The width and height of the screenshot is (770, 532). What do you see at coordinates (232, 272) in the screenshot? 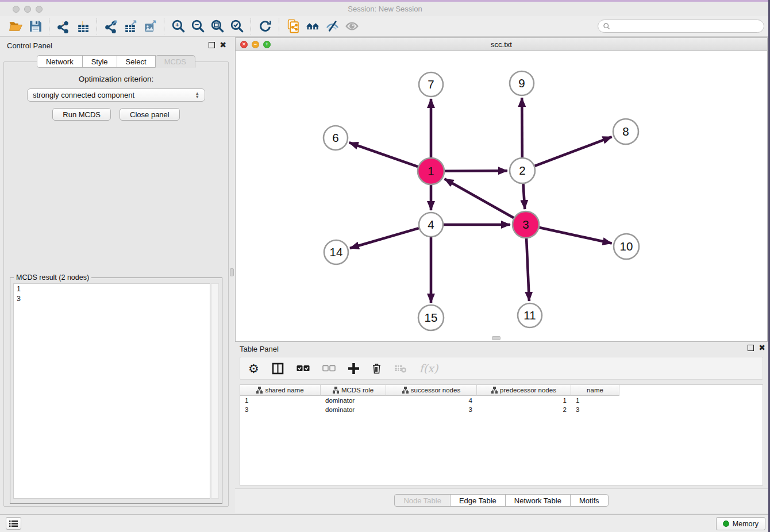
I see `vertical-splitter-handle` at bounding box center [232, 272].